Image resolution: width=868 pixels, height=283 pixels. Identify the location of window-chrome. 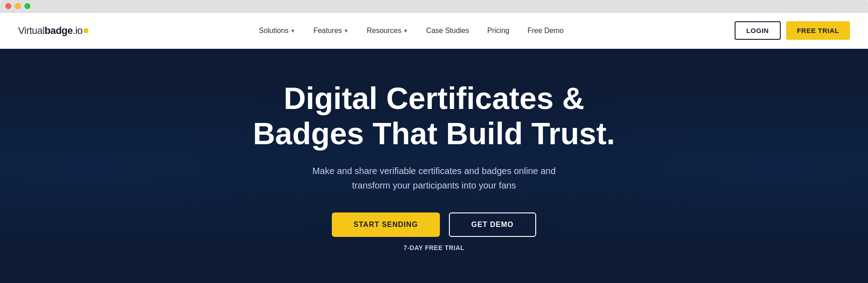
(434, 6).